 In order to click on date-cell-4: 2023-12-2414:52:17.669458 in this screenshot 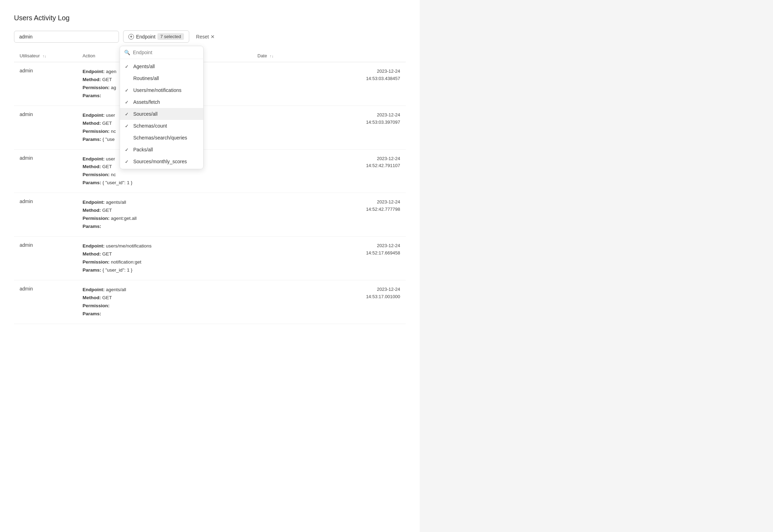, I will do `click(329, 259)`.